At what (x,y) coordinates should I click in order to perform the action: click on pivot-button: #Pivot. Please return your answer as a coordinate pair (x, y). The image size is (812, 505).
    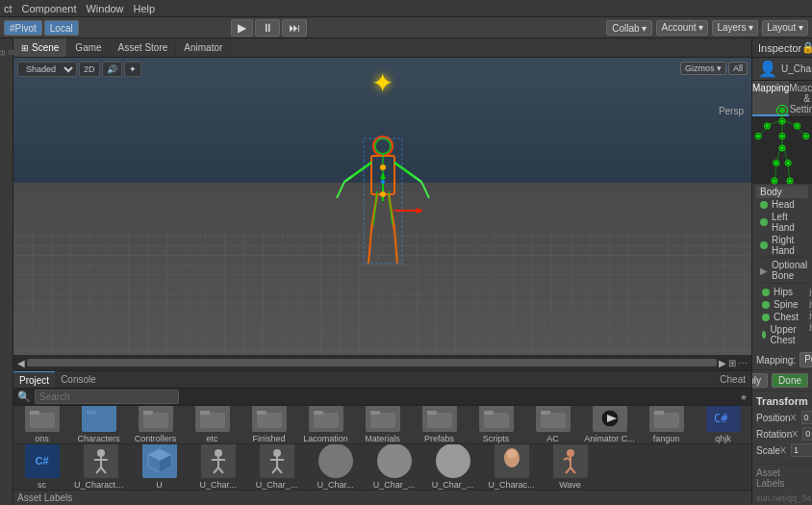
    Looking at the image, I should click on (23, 28).